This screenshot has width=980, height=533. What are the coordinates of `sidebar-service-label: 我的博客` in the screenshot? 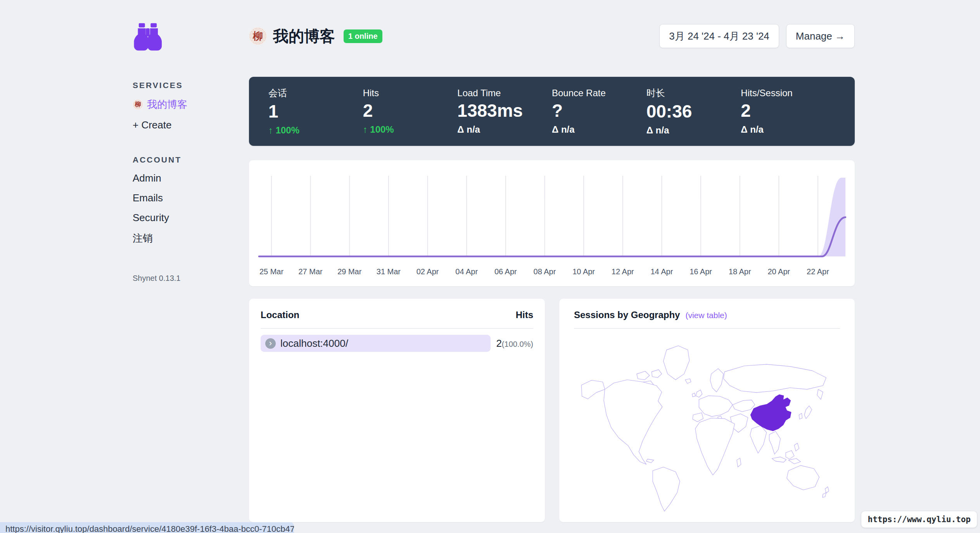 It's located at (167, 105).